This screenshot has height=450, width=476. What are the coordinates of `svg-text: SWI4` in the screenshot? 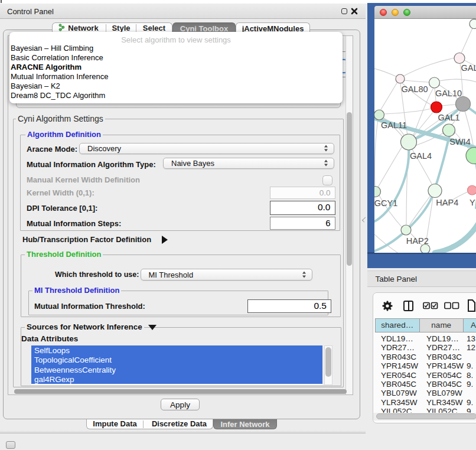 It's located at (459, 142).